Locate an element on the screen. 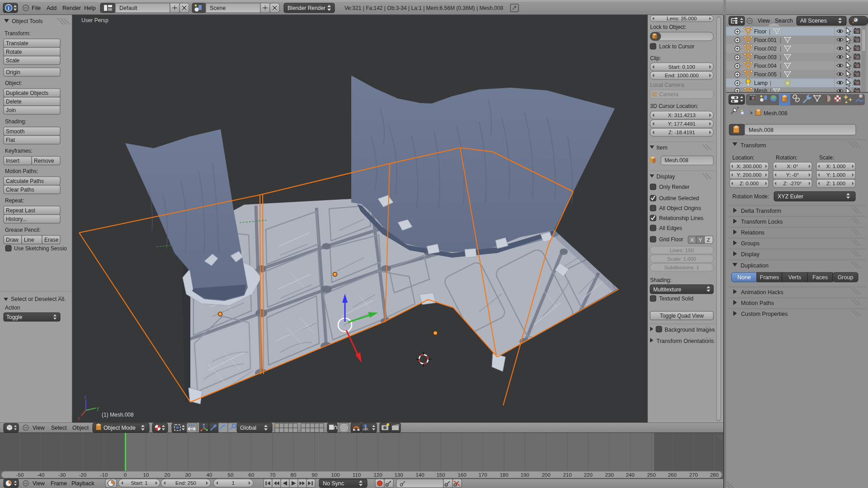 The image size is (868, 488). svg-text: All Scenes is located at coordinates (814, 21).